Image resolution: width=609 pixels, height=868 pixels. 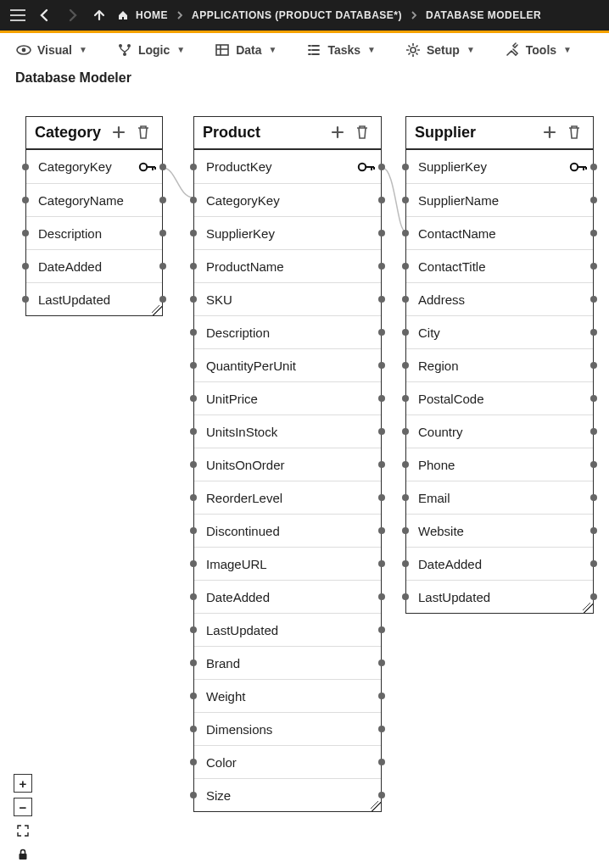 I want to click on entity-category: Category CategoryKeyCategoryNameDescript…, so click(x=94, y=216).